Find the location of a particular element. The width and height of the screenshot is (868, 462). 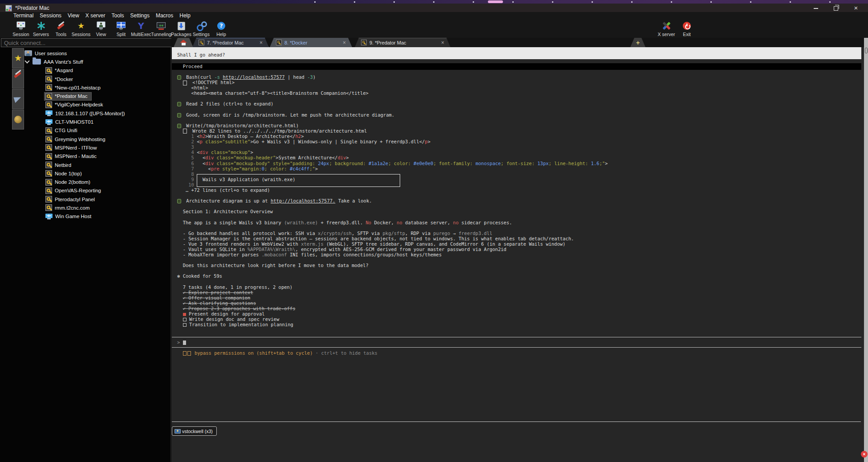

menu-item-tools: Tools is located at coordinates (118, 16).